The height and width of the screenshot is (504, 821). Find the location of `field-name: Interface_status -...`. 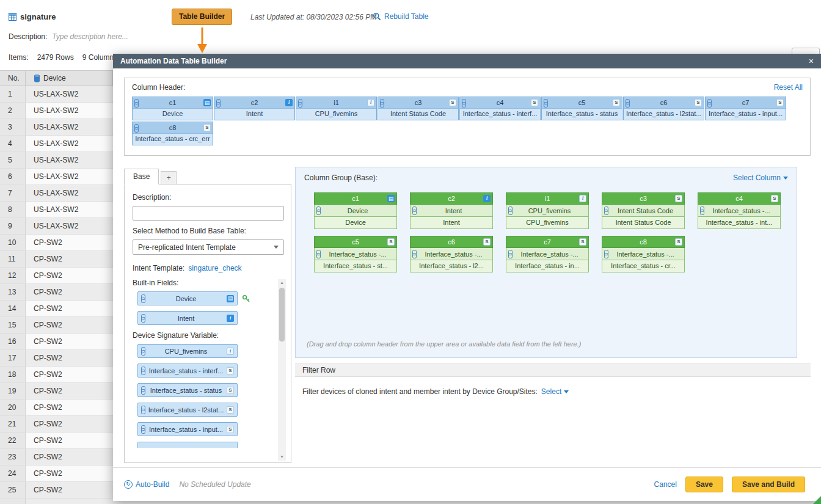

field-name: Interface_status -... is located at coordinates (451, 254).